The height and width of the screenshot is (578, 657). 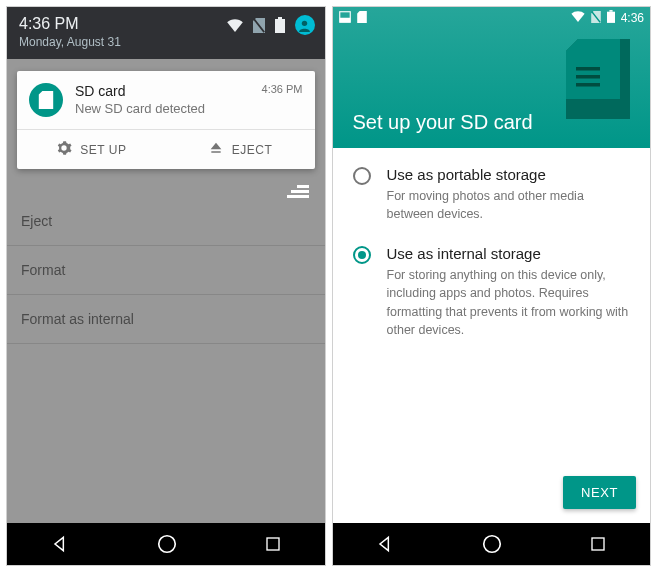 I want to click on quicksettings-header: 4:36 PM Monday, August 31, so click(x=166, y=33).